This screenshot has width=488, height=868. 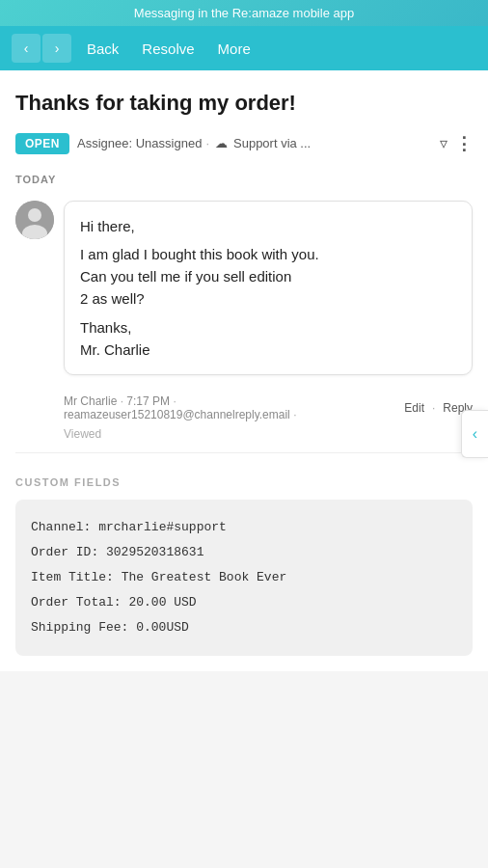 I want to click on cf-shipping-fee: Shipping Fee: 0.00USD, so click(x=244, y=628).